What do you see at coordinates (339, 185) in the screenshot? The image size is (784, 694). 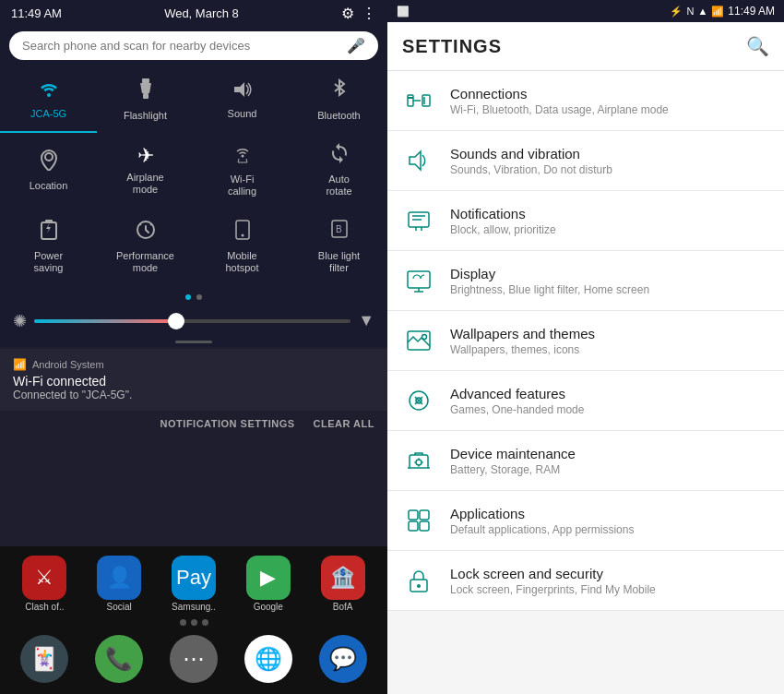 I see `tile-autorotate-label: Autorotate` at bounding box center [339, 185].